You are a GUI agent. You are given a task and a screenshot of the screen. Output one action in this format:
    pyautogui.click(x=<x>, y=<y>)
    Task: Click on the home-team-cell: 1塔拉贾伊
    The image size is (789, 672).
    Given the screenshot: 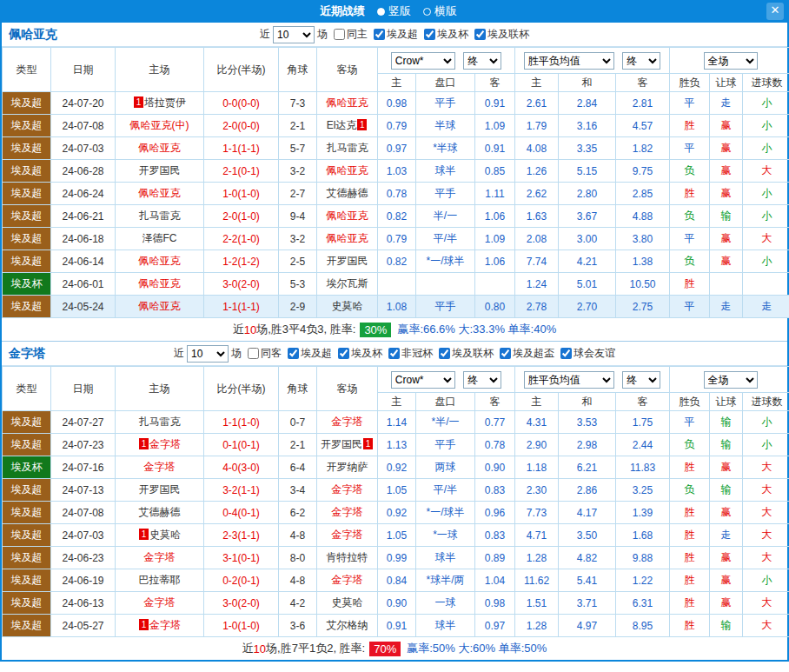 What is the action you would take?
    pyautogui.click(x=160, y=103)
    